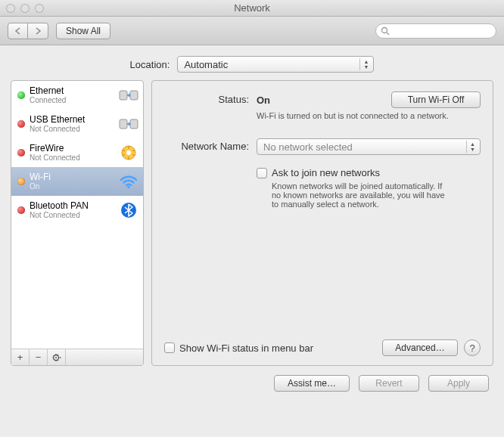 The width and height of the screenshot is (504, 437). Describe the element at coordinates (210, 98) in the screenshot. I see `status-label: Status:` at that location.